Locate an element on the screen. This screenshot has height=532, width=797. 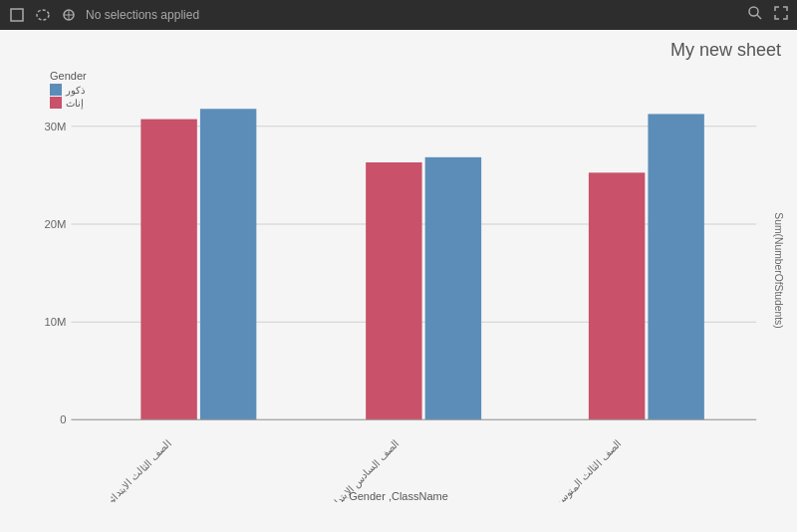
toolbar: No selections applied is located at coordinates (398, 15).